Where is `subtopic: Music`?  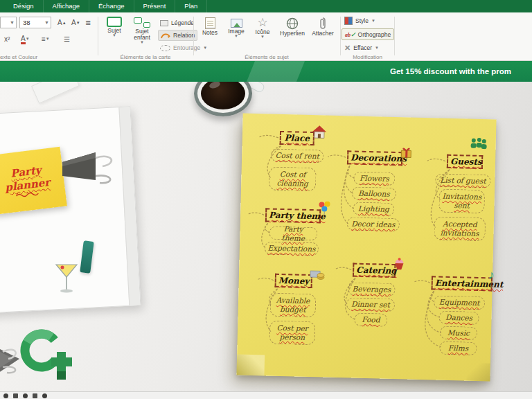 subtopic: Music is located at coordinates (459, 333).